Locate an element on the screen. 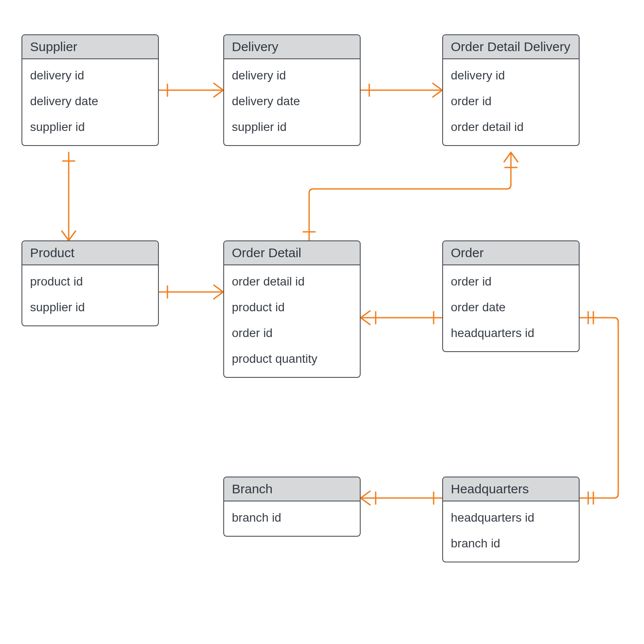 The height and width of the screenshot is (644, 644). attr: order date is located at coordinates (511, 307).